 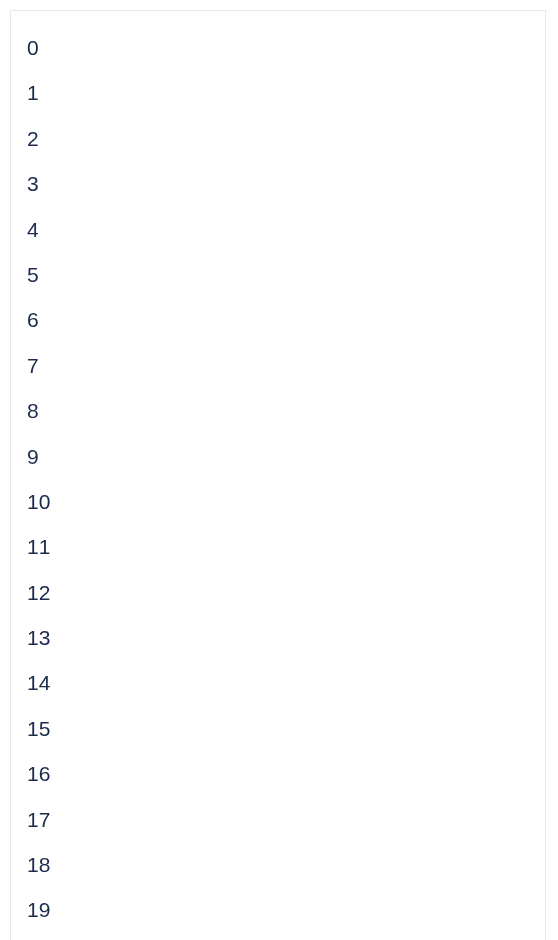 I want to click on list-item: 12, so click(x=278, y=592).